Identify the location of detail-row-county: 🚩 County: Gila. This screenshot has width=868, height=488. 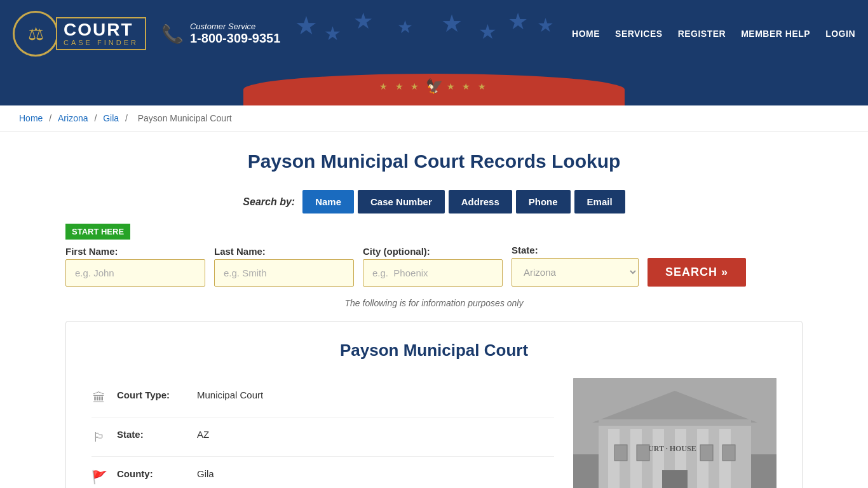
(323, 473).